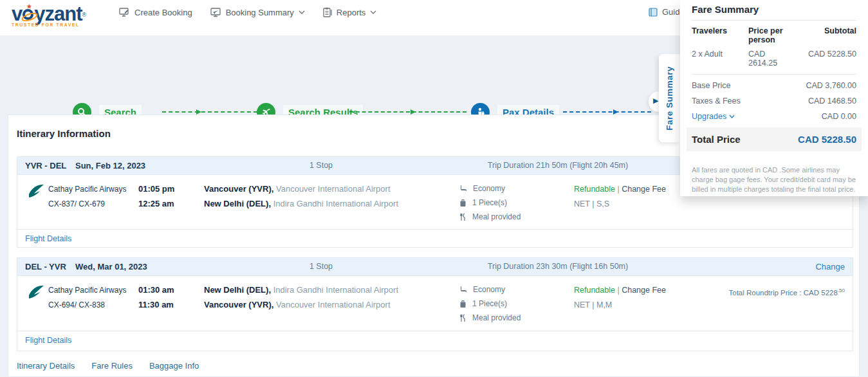  I want to click on total-price-value: CAD 5228.50, so click(827, 139).